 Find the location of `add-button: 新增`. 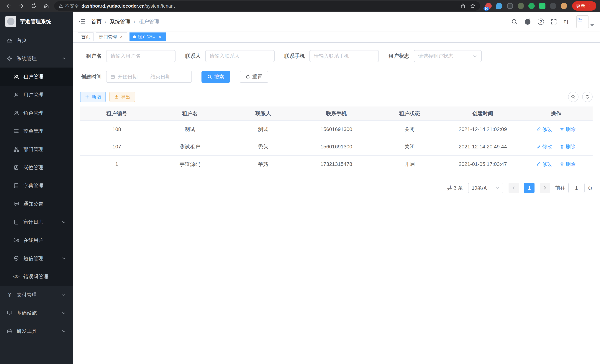

add-button: 新增 is located at coordinates (93, 97).